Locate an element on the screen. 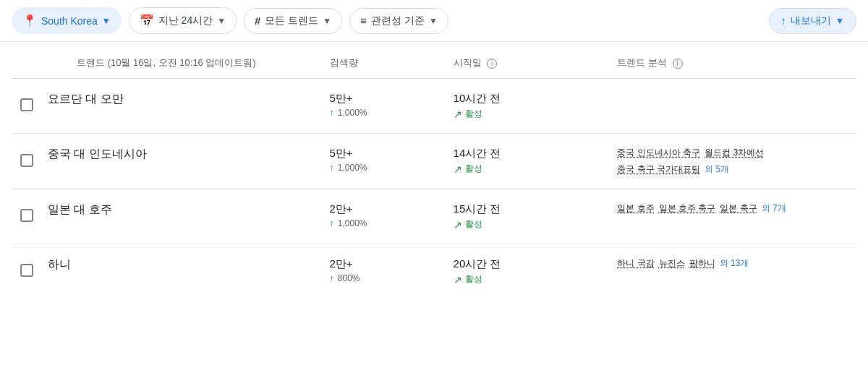 Image resolution: width=868 pixels, height=373 pixels. sort-filter-button: ≡ 관련성 기준 ▼ is located at coordinates (399, 21).